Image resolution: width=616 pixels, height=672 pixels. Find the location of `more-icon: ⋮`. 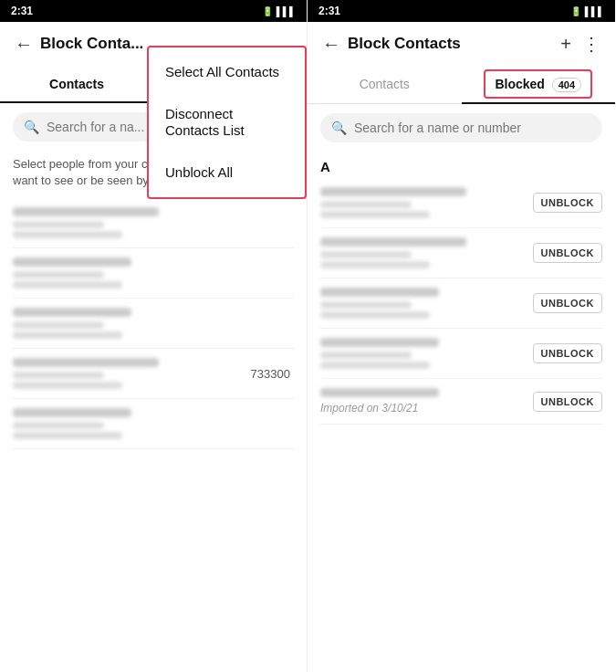

more-icon: ⋮ is located at coordinates (591, 44).